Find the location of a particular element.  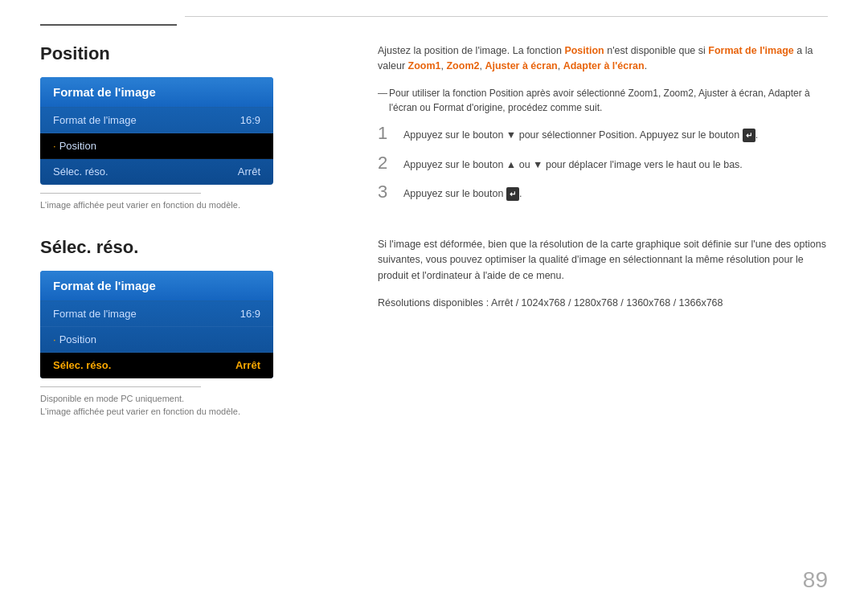

menu-item-format-2: Format de l'image 16:9 is located at coordinates (157, 314).